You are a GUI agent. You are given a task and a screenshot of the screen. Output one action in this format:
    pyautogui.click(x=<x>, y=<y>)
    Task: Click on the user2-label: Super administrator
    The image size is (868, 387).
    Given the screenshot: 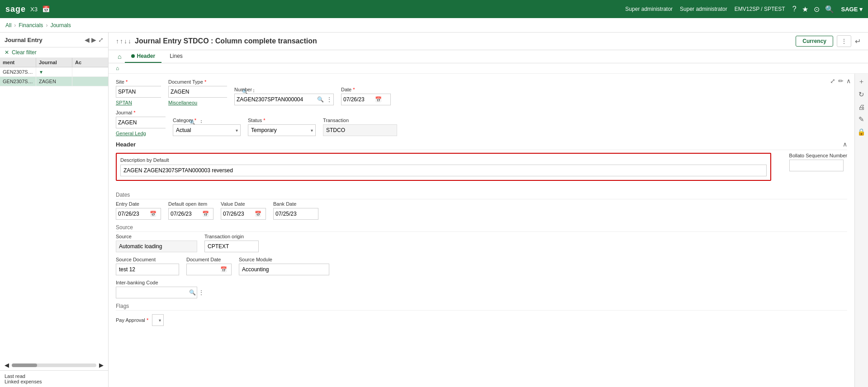 What is the action you would take?
    pyautogui.click(x=704, y=9)
    